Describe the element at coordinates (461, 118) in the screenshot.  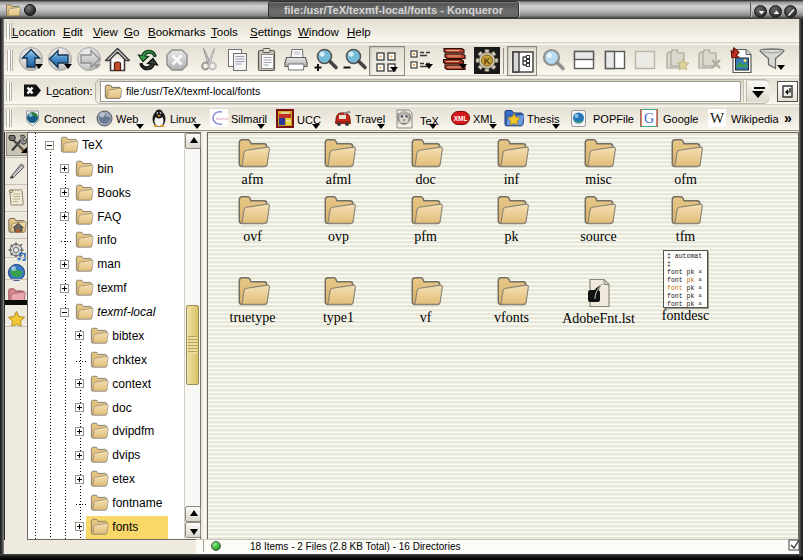
I see `svg-text: XML` at that location.